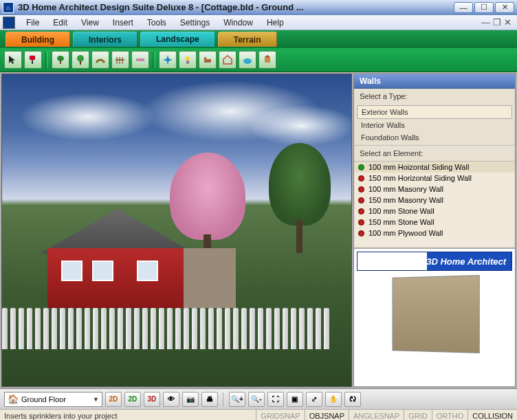 This screenshot has height=420, width=517. Describe the element at coordinates (276, 399) in the screenshot. I see `zoom-window-button: ⛶` at that location.